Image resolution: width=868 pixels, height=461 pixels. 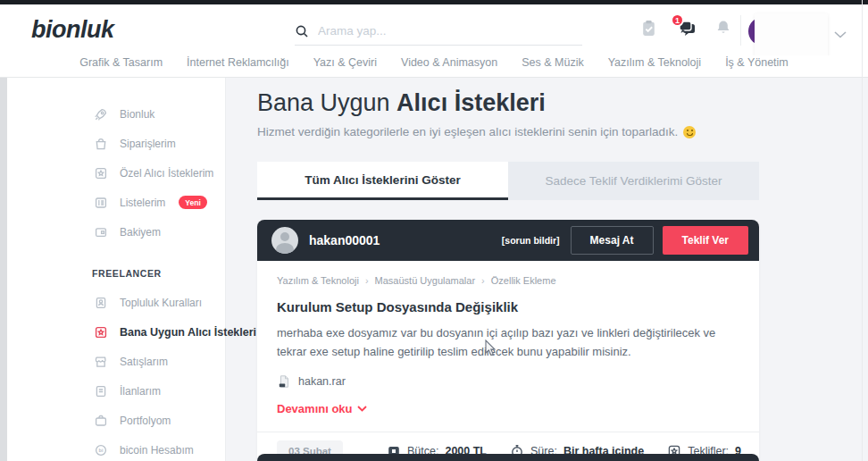 I want to click on tasks-icon, so click(x=649, y=29).